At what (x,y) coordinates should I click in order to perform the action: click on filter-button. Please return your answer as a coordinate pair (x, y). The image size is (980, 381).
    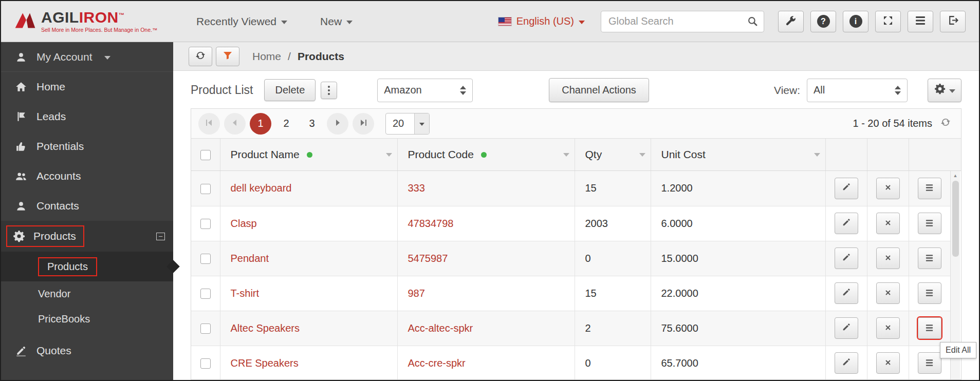
    Looking at the image, I should click on (228, 56).